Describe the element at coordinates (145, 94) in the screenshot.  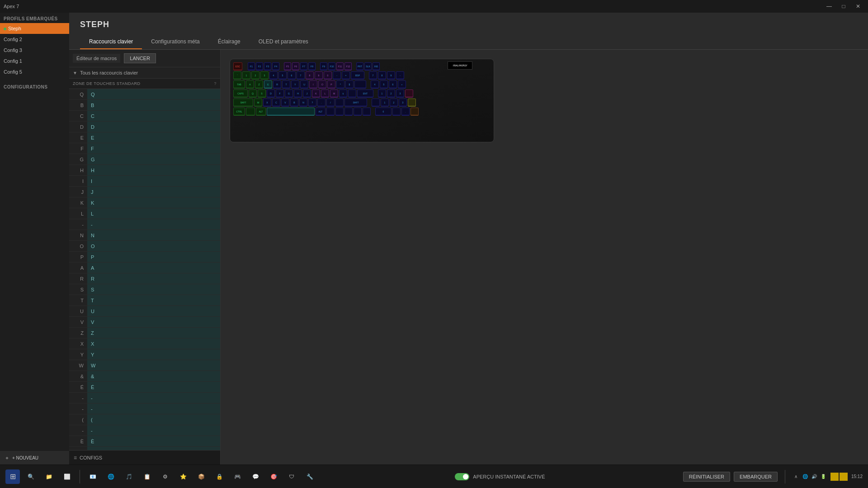
I see `list-item: Q Q` at that location.